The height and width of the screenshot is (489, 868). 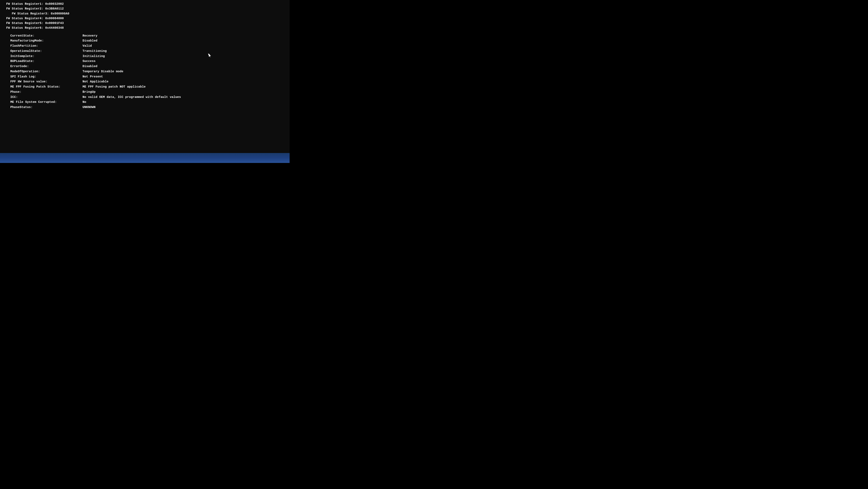 What do you see at coordinates (28, 14) in the screenshot?
I see `fw-register3-label: FW Status Register3:` at bounding box center [28, 14].